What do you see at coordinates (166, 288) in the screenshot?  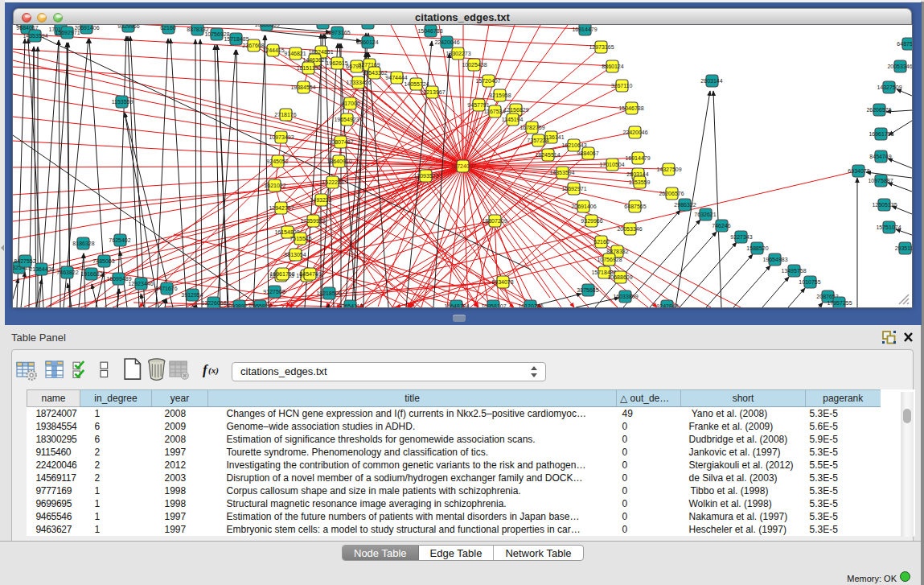 I see `svg-text: 8471676` at bounding box center [166, 288].